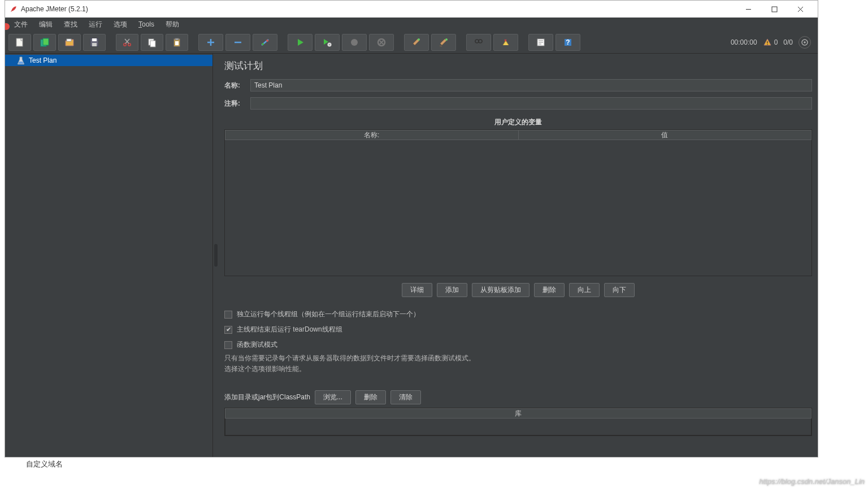 The width and height of the screenshot is (868, 488). What do you see at coordinates (417, 290) in the screenshot?
I see `detail-button: 详细` at bounding box center [417, 290].